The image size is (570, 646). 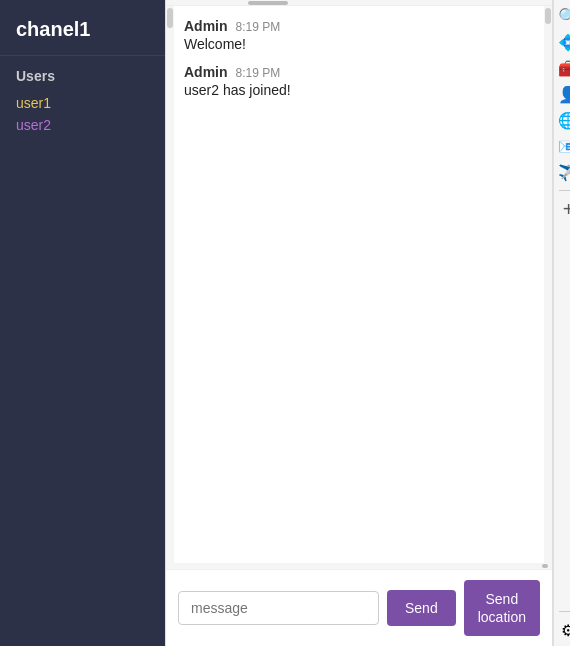 What do you see at coordinates (563, 209) in the screenshot?
I see `plus-button: +` at bounding box center [563, 209].